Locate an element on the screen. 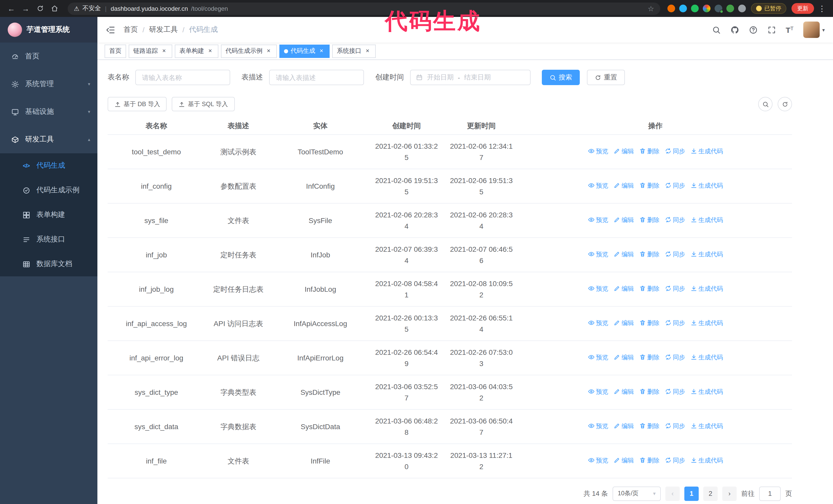 This screenshot has height=504, width=833. sidebar-item-infra: 基础设施▾ is located at coordinates (49, 112).